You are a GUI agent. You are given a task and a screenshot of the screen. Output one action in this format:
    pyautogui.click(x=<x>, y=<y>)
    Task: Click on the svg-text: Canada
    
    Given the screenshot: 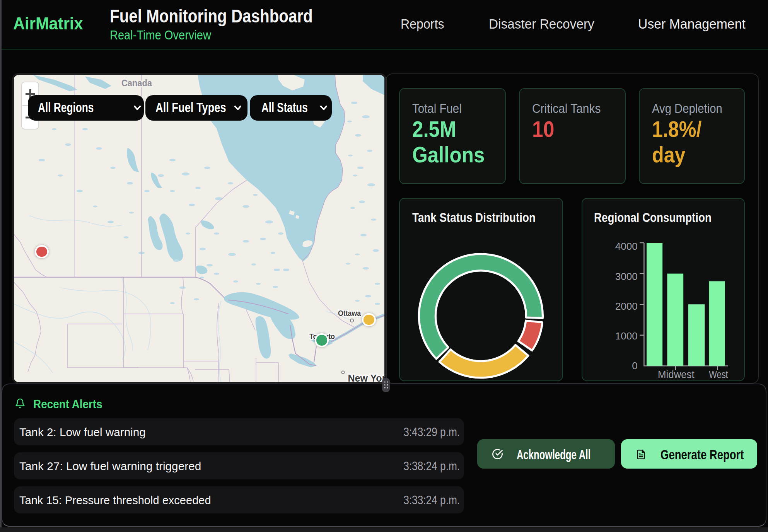 What is the action you would take?
    pyautogui.click(x=137, y=83)
    